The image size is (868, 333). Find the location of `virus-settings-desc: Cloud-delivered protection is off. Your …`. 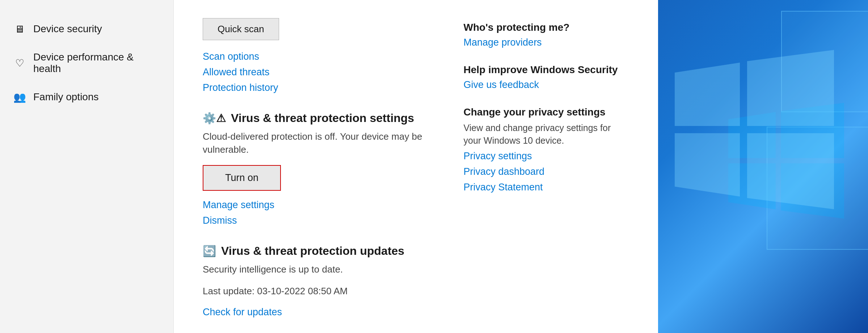

virus-settings-desc: Cloud-delivered protection is off. Your … is located at coordinates (319, 143).